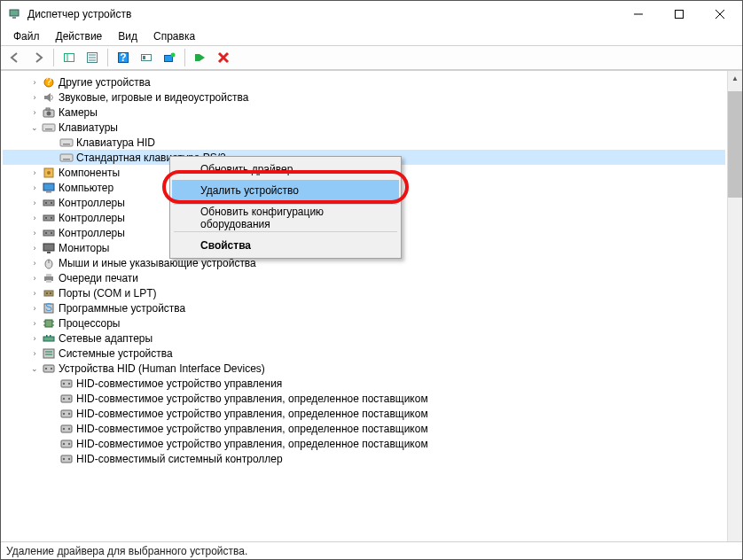 Image resolution: width=743 pixels, height=560 pixels. What do you see at coordinates (49, 82) in the screenshot?
I see `other-icon: ?` at bounding box center [49, 82].